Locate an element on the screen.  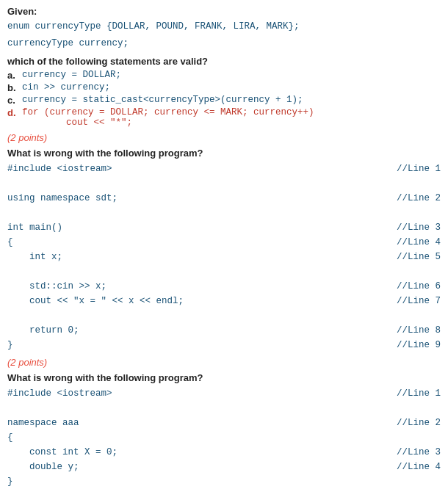
points1: (2 points) is located at coordinates (224, 138).